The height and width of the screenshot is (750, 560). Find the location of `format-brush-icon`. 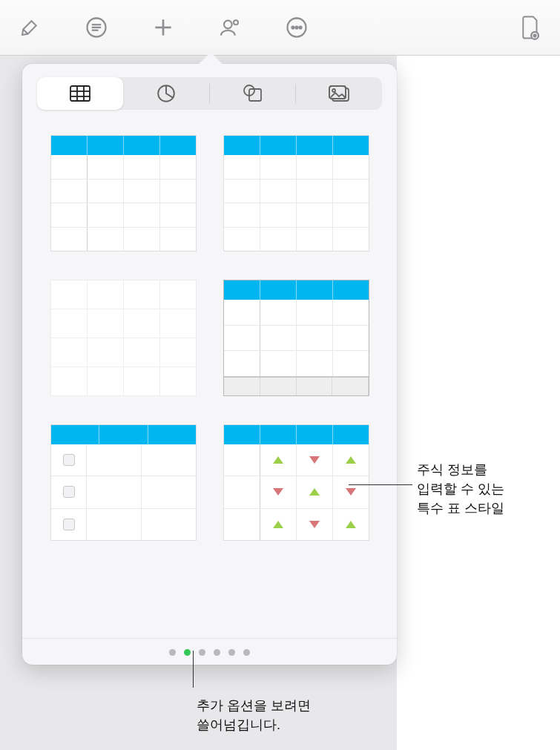

format-brush-icon is located at coordinates (30, 27).